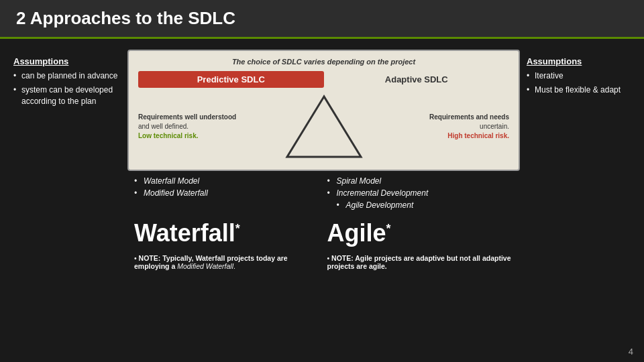 The image size is (644, 362). I want to click on right-assumptions-title: Assumptions, so click(578, 62).